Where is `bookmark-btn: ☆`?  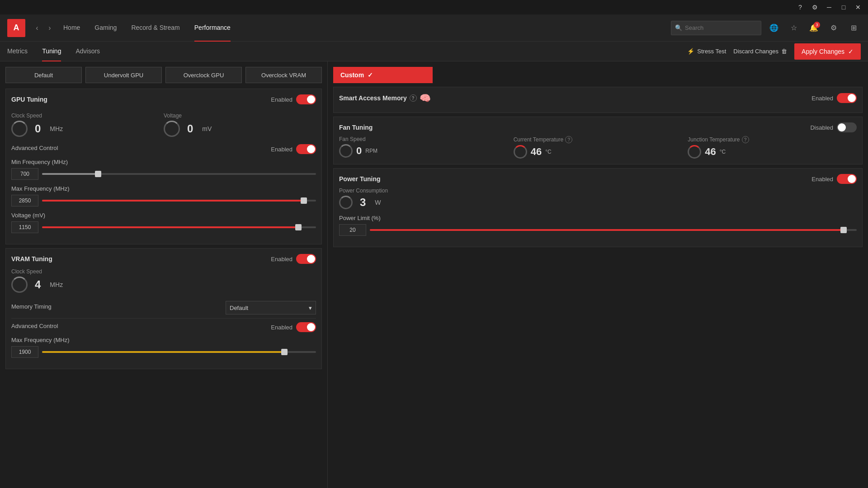 bookmark-btn: ☆ is located at coordinates (794, 28).